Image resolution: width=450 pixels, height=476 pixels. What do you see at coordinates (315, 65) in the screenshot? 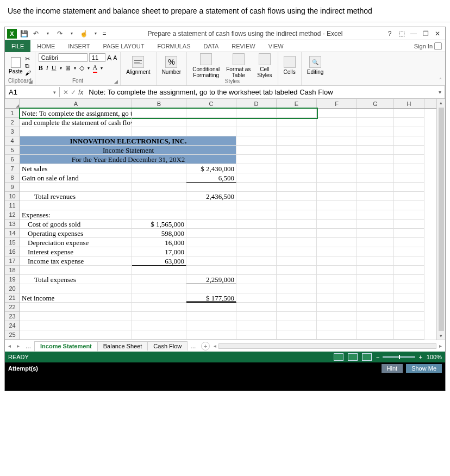
I see `editing-button: 🔍 Editing` at bounding box center [315, 65].